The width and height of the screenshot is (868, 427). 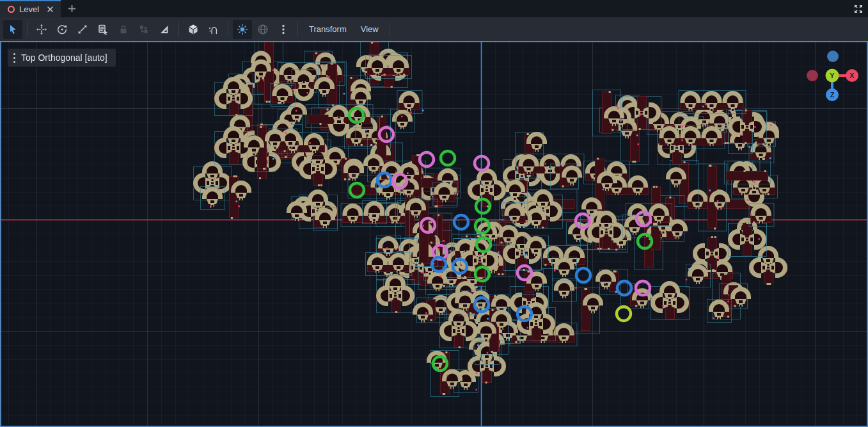 What do you see at coordinates (13, 29) in the screenshot?
I see `select-tool-button` at bounding box center [13, 29].